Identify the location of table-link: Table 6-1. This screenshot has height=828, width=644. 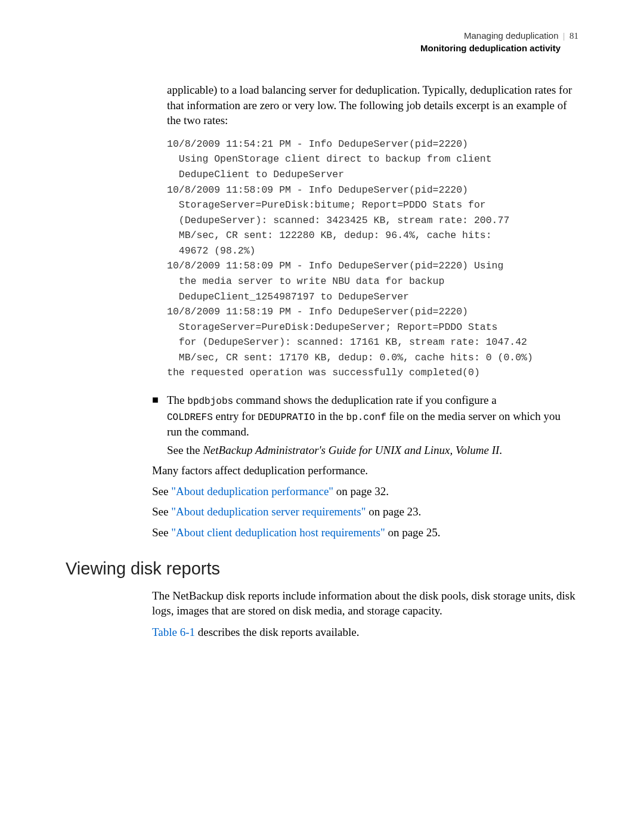
(174, 632).